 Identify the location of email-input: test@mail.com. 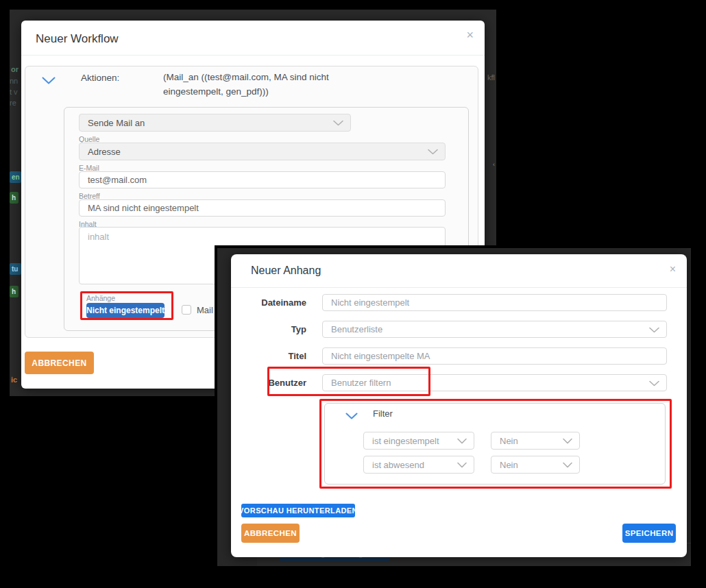
(262, 180).